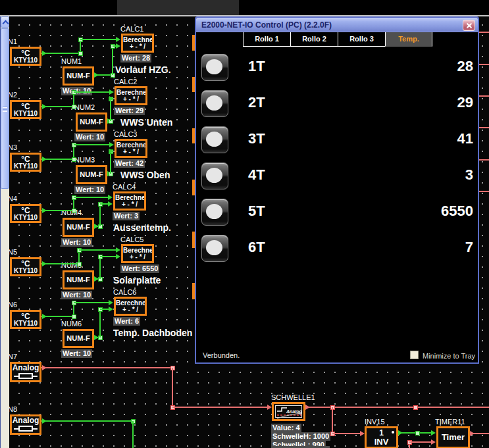  I want to click on row-caption: Temp. Dachboden, so click(153, 333).